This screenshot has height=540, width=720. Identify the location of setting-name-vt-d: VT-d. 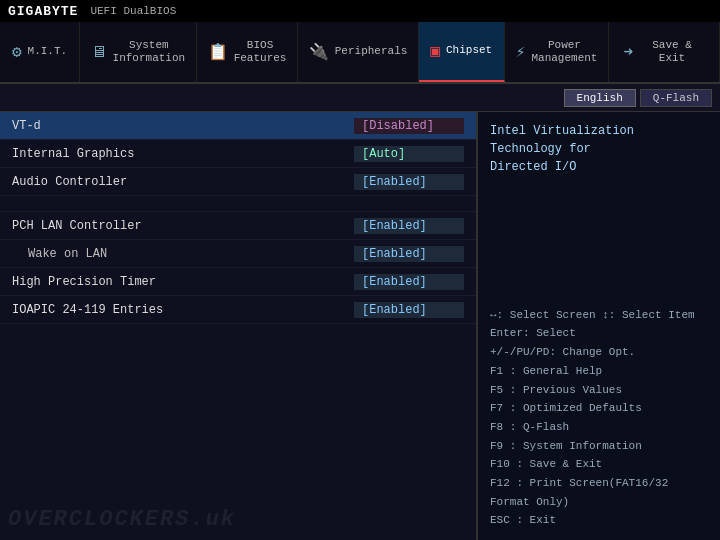
(183, 126).